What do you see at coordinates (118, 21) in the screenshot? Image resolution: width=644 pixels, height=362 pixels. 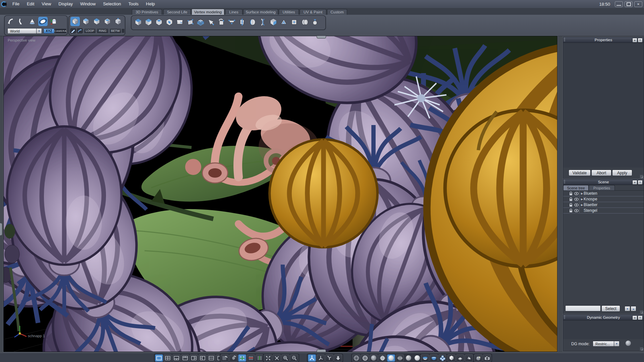 I see `select-soft-mode-button` at bounding box center [118, 21].